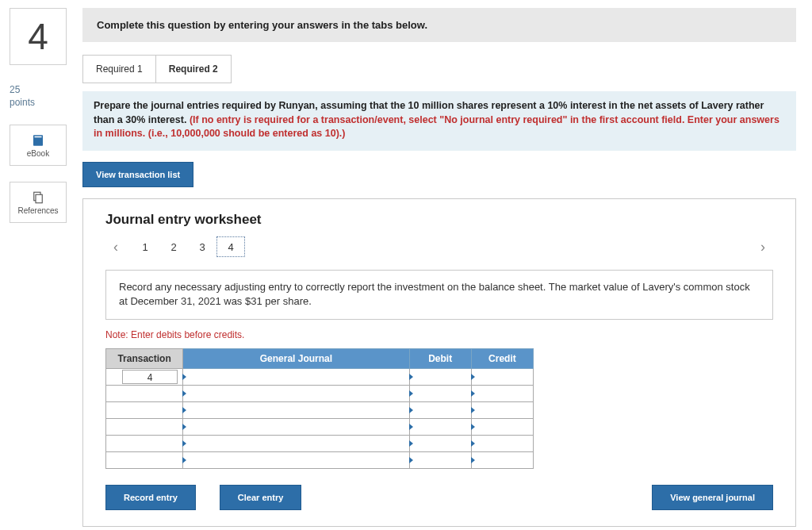 The width and height of the screenshot is (812, 530). What do you see at coordinates (439, 335) in the screenshot?
I see `debits-before-credits-note: Note: Enter debits before credits.` at bounding box center [439, 335].